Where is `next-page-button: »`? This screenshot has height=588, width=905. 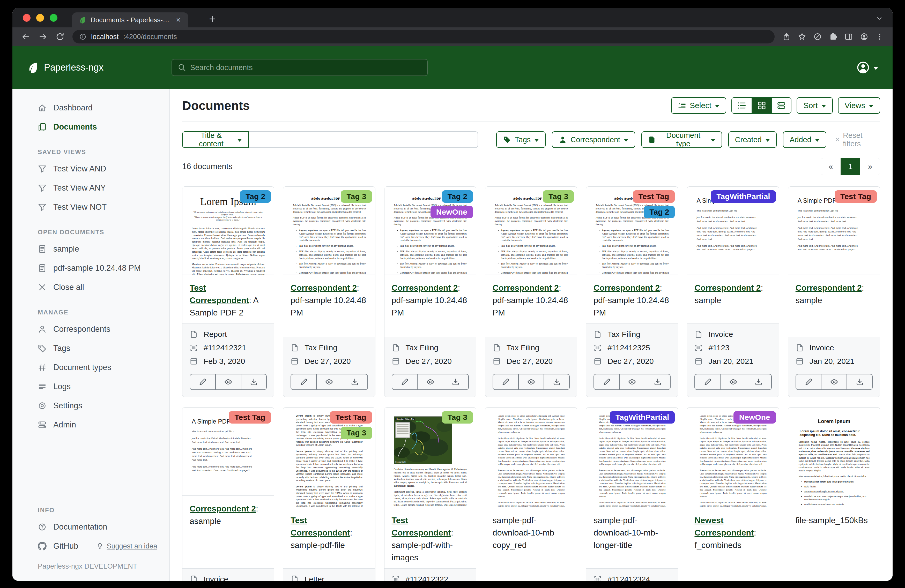 next-page-button: » is located at coordinates (870, 166).